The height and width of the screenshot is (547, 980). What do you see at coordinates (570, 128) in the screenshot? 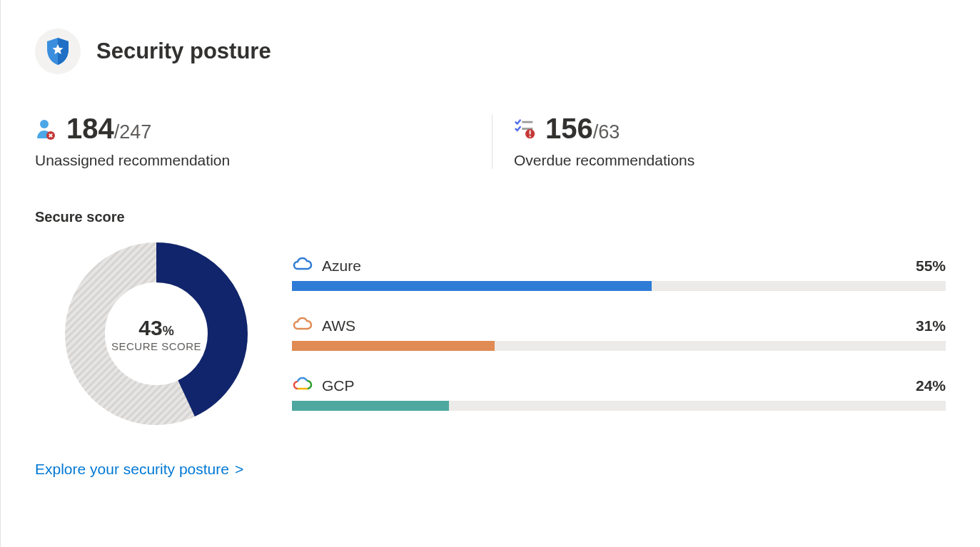
I see `stat-overdue-big: 156` at bounding box center [570, 128].